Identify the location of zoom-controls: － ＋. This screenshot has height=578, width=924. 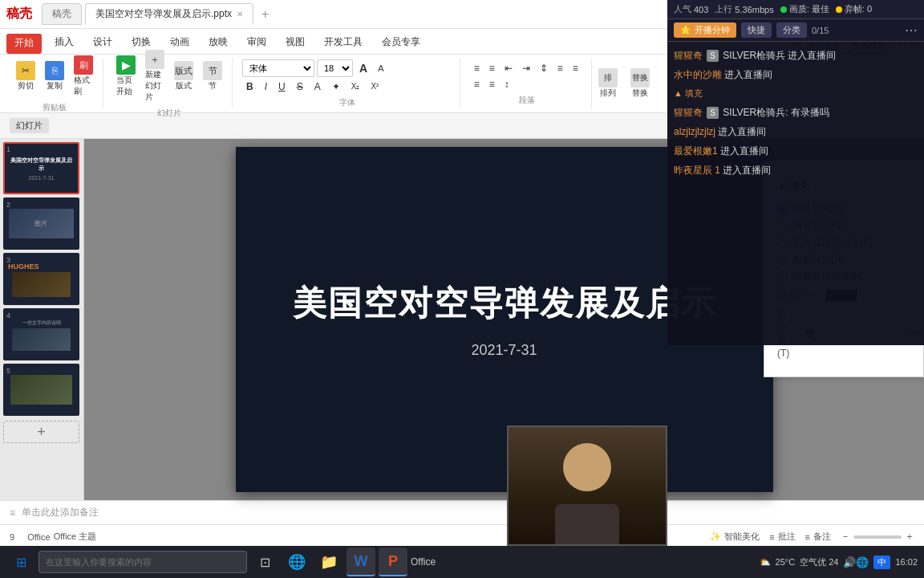
(877, 536).